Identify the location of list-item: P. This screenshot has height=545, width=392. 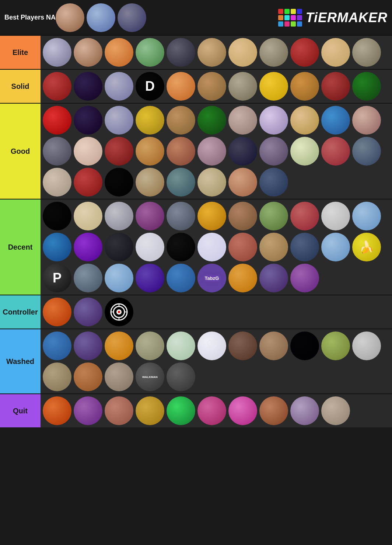
(57, 278).